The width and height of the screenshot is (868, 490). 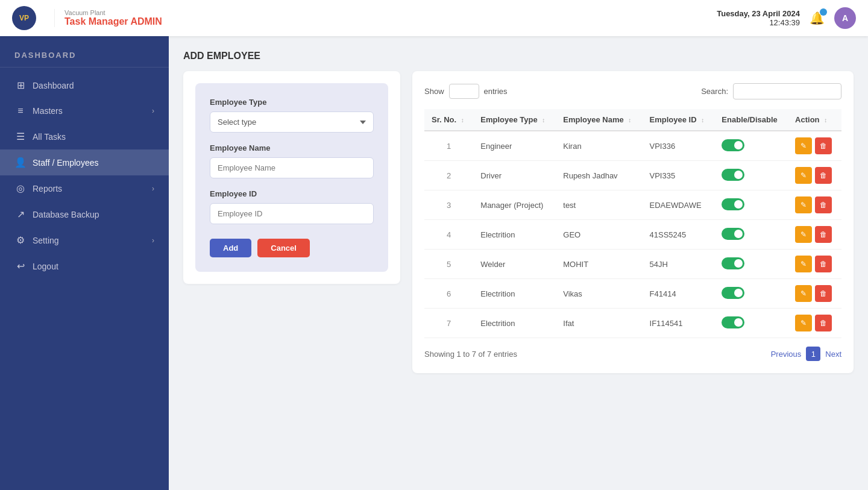 What do you see at coordinates (93, 137) in the screenshot?
I see `sidebar-label-all-tasks: All Tasks` at bounding box center [93, 137].